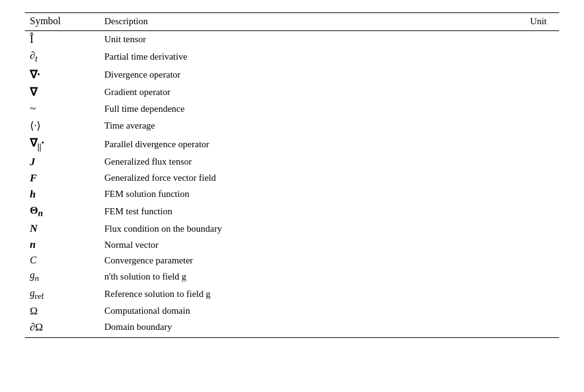  What do you see at coordinates (292, 338) in the screenshot?
I see `table-footer-line` at bounding box center [292, 338].